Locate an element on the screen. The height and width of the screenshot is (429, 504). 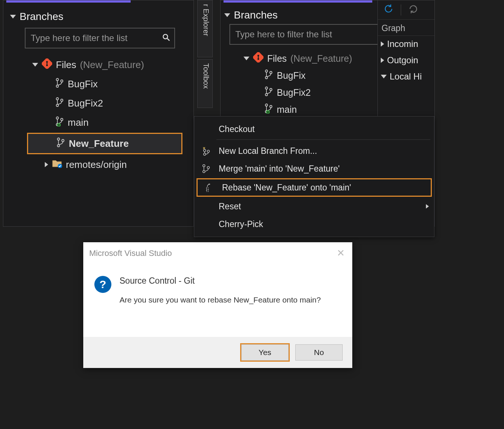
folder-icon is located at coordinates (57, 165).